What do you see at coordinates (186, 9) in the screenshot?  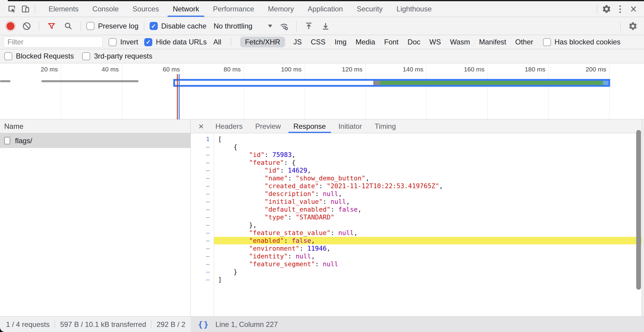 I see `tab-network: Network` at bounding box center [186, 9].